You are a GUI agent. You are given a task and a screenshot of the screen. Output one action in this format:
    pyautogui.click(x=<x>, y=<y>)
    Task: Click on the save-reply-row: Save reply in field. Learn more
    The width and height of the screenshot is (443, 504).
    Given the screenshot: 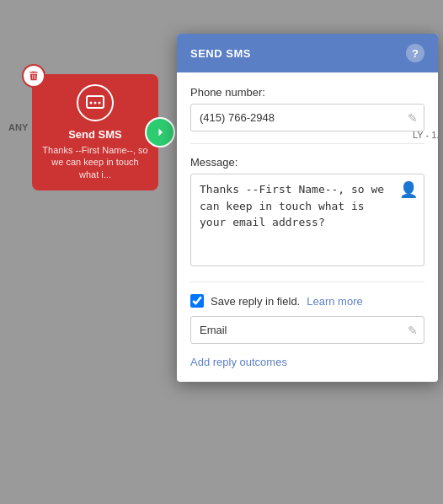 What is the action you would take?
    pyautogui.click(x=307, y=301)
    